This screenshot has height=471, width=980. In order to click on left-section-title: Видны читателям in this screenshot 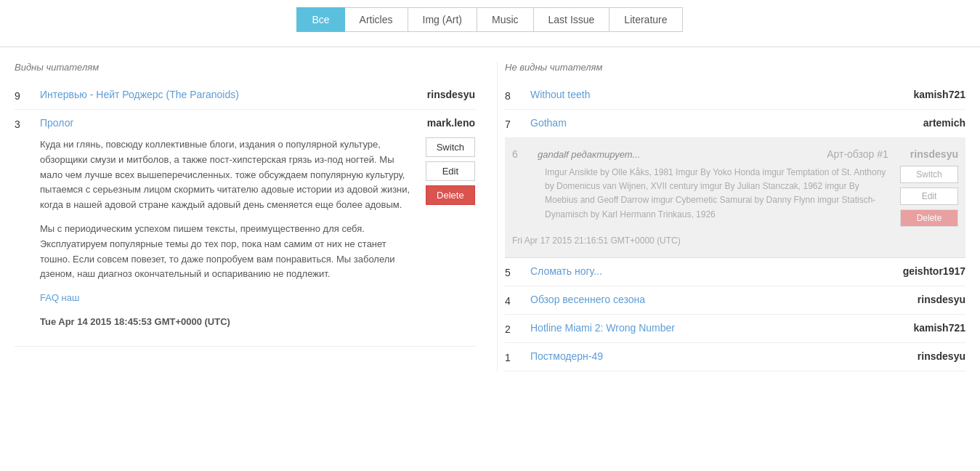, I will do `click(245, 67)`.